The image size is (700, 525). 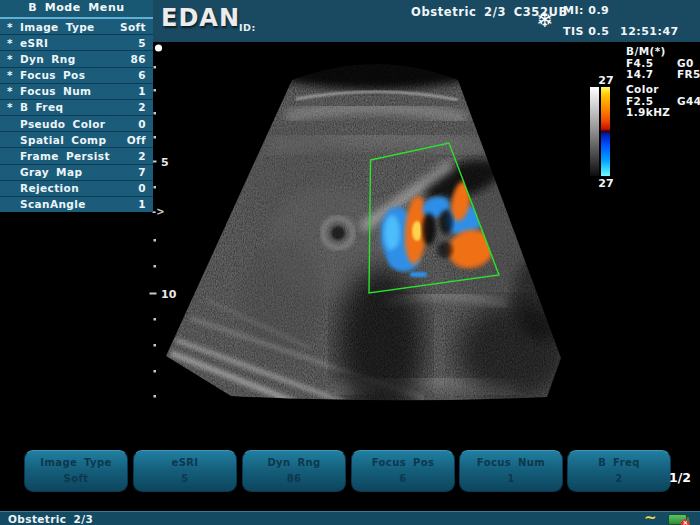 I want to click on menu-item-scanangle: ScanAngle 1, so click(x=76, y=204).